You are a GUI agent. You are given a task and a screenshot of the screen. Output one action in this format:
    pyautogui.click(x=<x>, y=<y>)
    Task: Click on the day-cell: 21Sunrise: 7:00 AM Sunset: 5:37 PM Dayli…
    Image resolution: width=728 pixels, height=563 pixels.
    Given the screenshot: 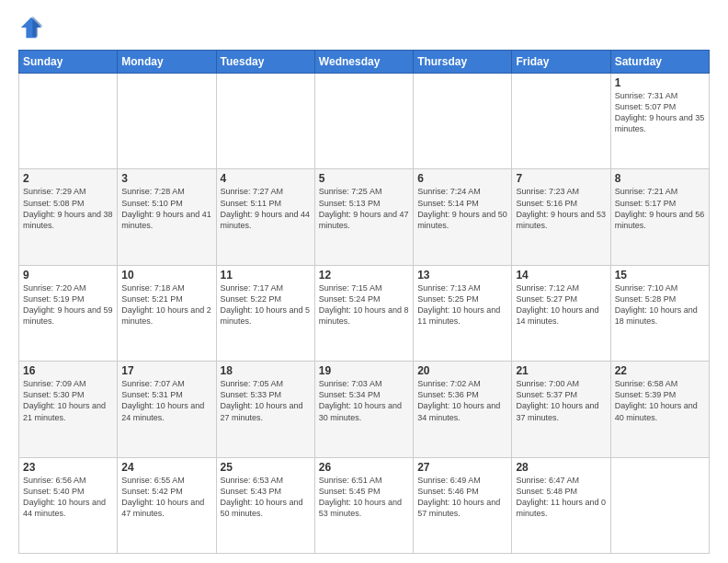 What is the action you would take?
    pyautogui.click(x=561, y=409)
    